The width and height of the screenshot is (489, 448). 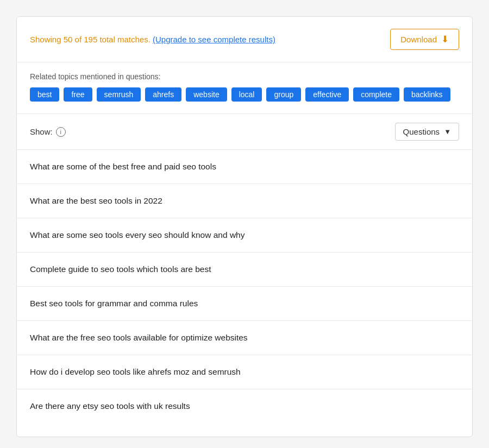 I want to click on topic-tag: free, so click(x=78, y=94).